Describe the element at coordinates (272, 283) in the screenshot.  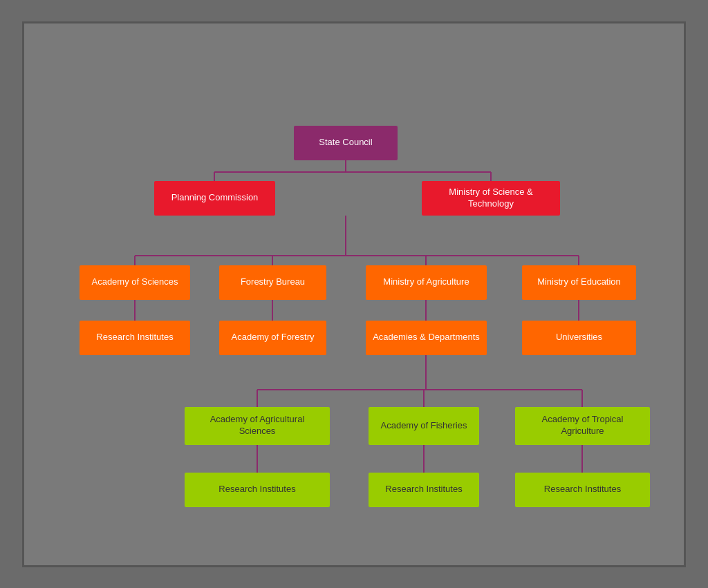
I see `node-forestry-bureau: Forestry Bureau` at that location.